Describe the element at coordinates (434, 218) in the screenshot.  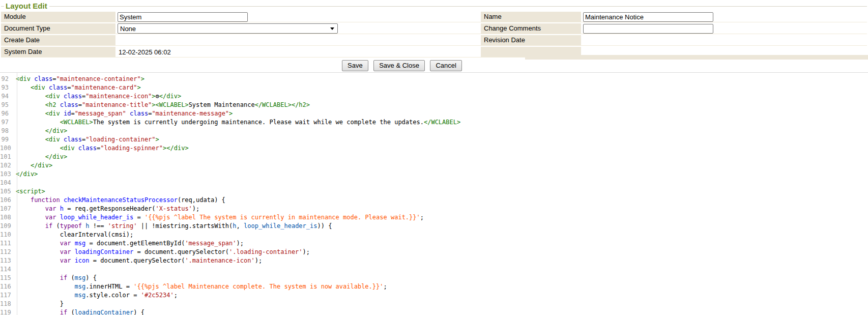
I see `code-line: 108 var loop_while_header_is = '{{%pjs ^…` at that location.